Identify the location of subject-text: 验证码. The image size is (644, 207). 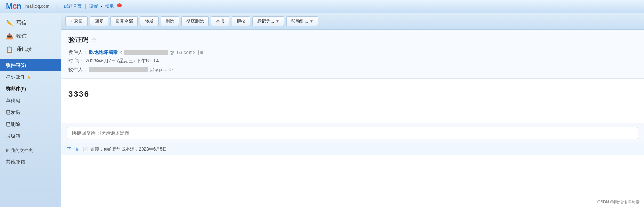
(78, 40).